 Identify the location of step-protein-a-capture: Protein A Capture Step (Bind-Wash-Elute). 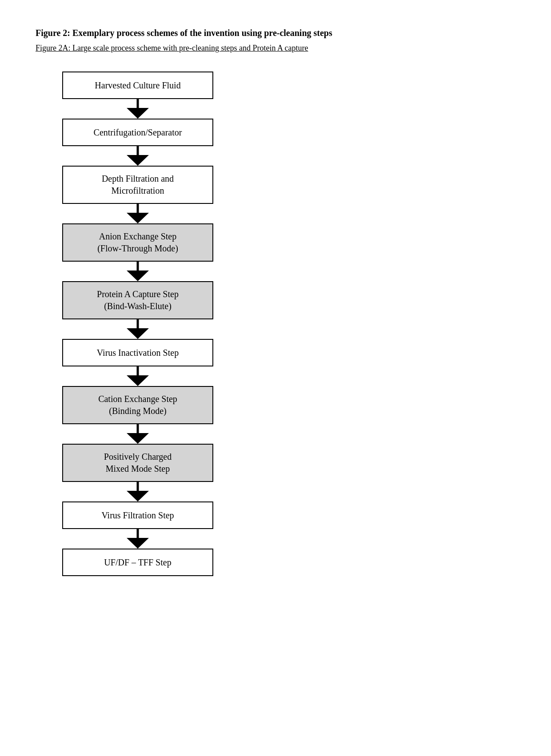
(138, 300).